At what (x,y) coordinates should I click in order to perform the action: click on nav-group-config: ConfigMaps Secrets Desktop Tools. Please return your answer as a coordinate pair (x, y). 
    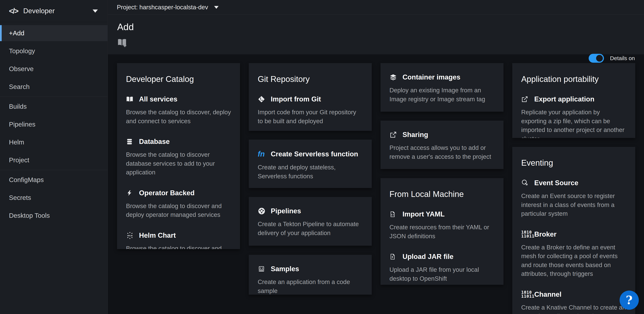
    Looking at the image, I should click on (54, 197).